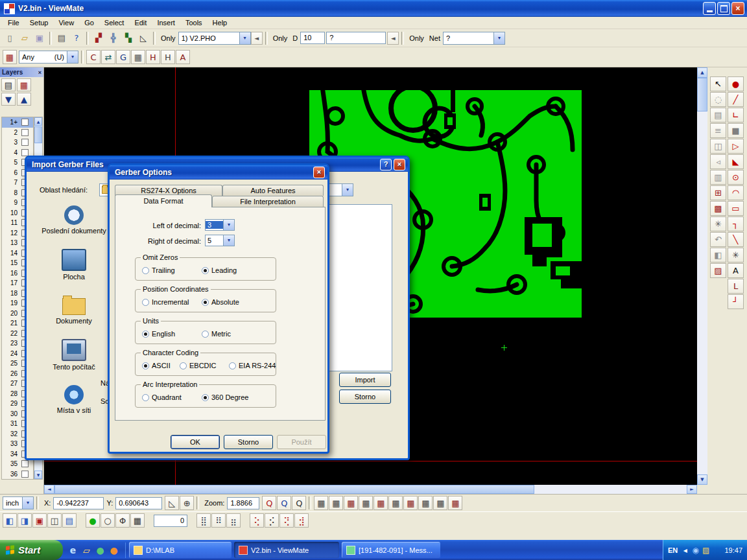 This screenshot has height=560, width=747. What do you see at coordinates (22, 73) in the screenshot?
I see `layers-panel-titlebar: Layers ×` at bounding box center [22, 73].